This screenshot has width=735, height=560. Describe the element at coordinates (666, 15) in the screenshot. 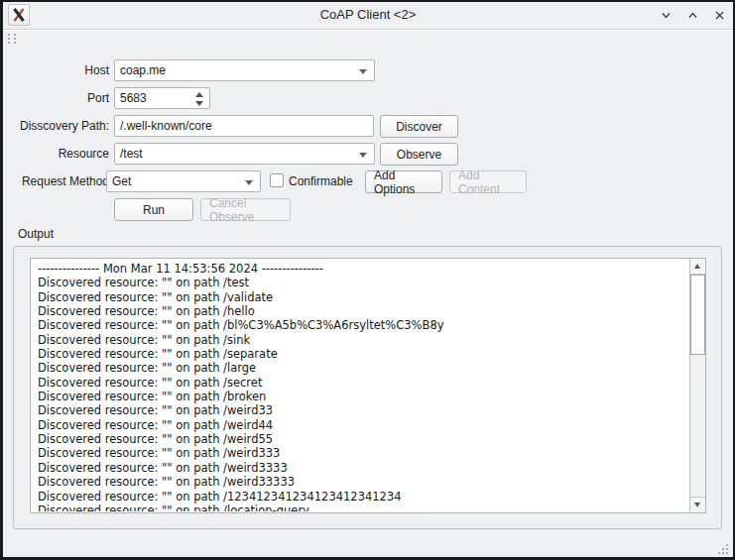

I see `minimize-button` at that location.